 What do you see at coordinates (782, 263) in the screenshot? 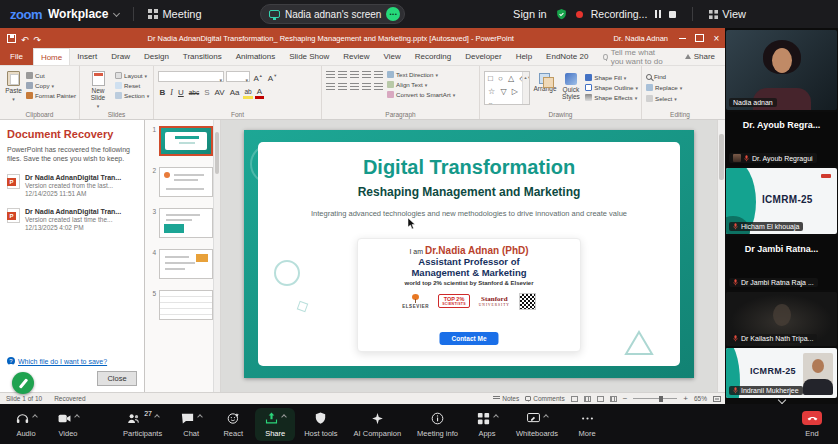
I see `video-tile-jambi: Dr Jambi Ratna... Dr Jambi Ratna Raja ..…` at bounding box center [782, 263].